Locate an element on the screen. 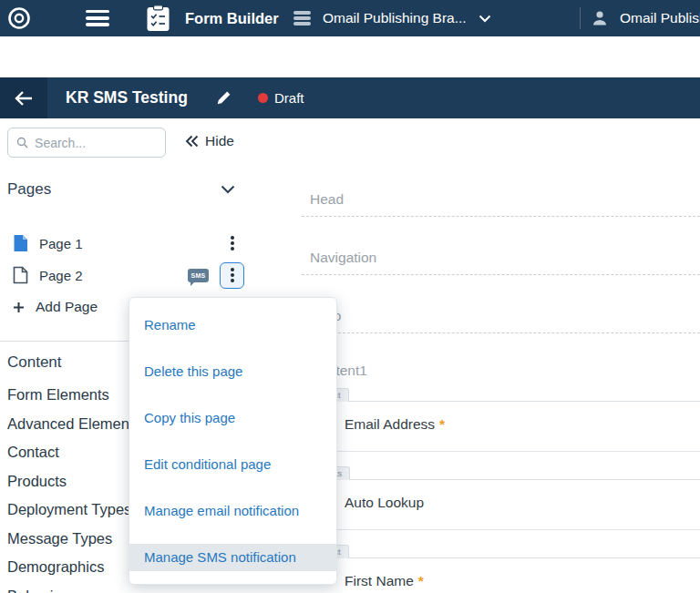 The width and height of the screenshot is (700, 593). add-page-label: Add Page is located at coordinates (67, 307).